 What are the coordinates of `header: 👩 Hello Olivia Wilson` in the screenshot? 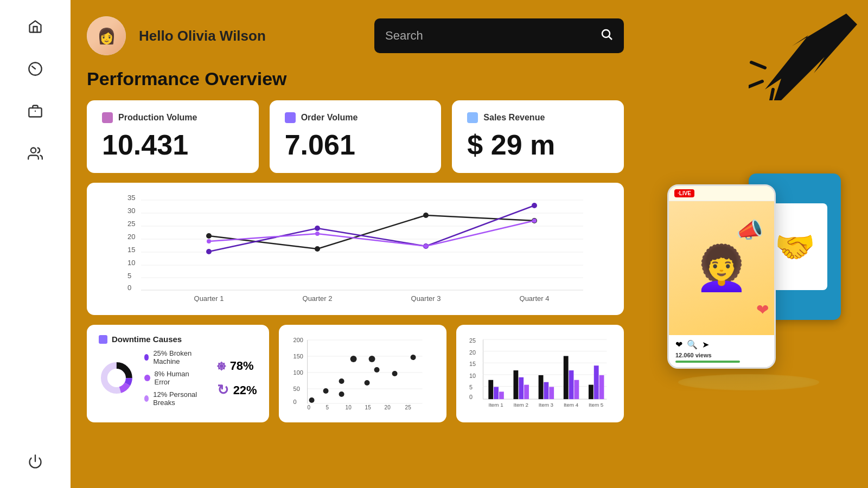 It's located at (355, 36).